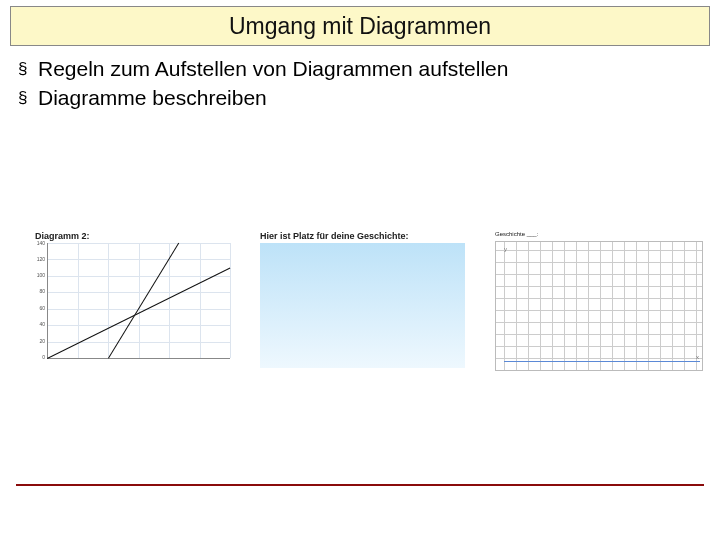 The image size is (720, 540). I want to click on axis-label-y: y, so click(506, 249).